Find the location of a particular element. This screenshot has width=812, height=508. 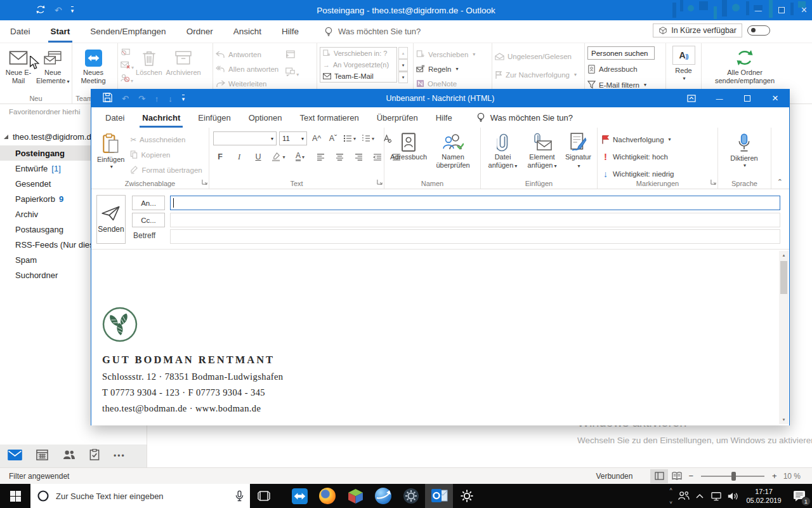

network-icon is located at coordinates (716, 496).